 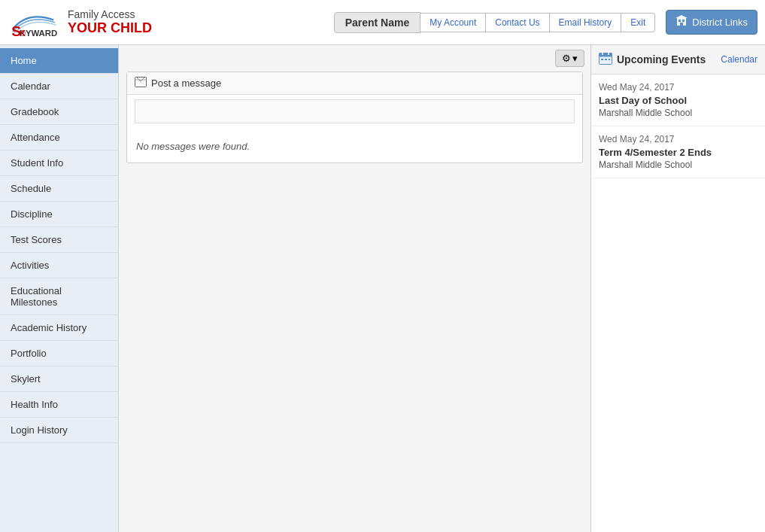 I want to click on calendar-icon, so click(x=606, y=59).